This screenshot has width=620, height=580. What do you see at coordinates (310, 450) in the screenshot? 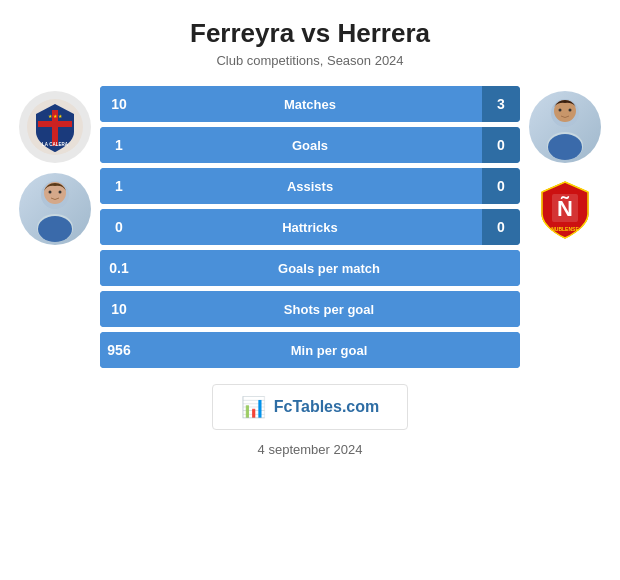
I see `match-date: 4 september 2024` at bounding box center [310, 450].